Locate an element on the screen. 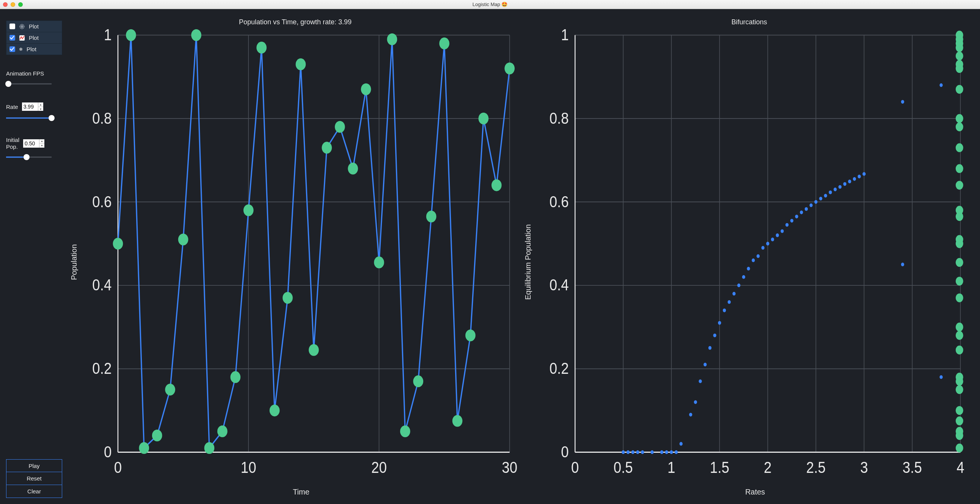  svg-text: 3 is located at coordinates (864, 467).